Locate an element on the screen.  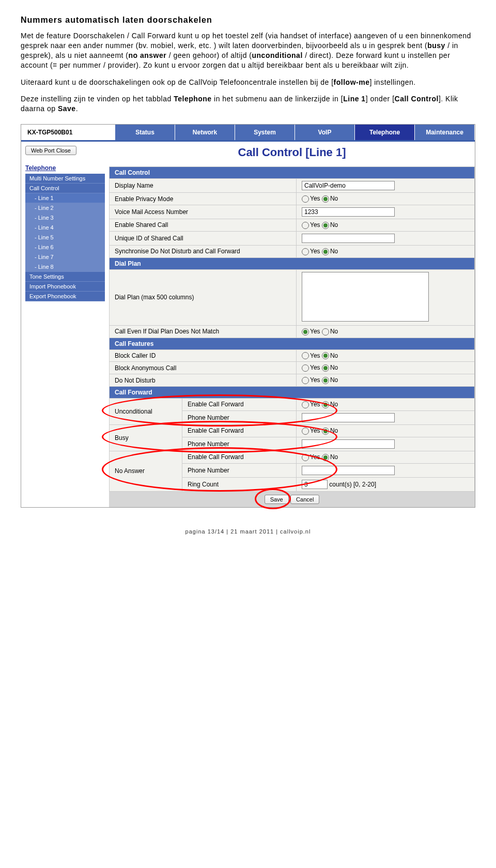
sidebar-item-multi-number: Multi Number Settings is located at coordinates (65, 179).